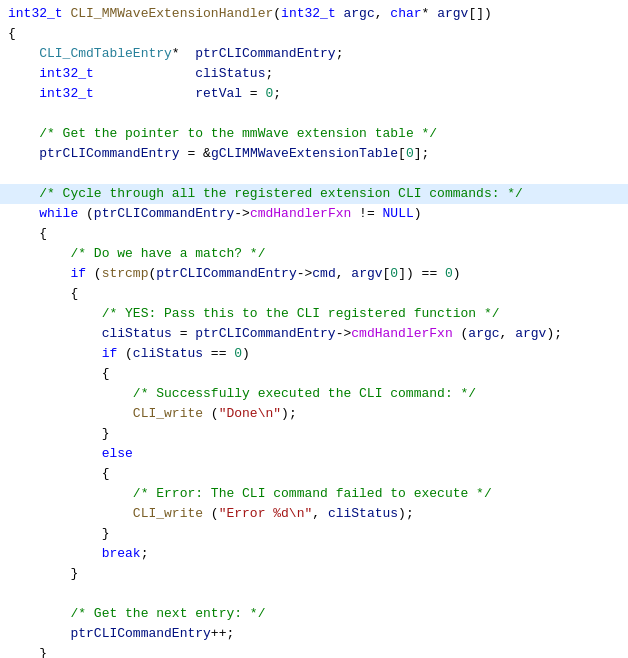 The height and width of the screenshot is (658, 628). Describe the element at coordinates (314, 94) in the screenshot. I see `code-line-5: int32_t retVal = 0;` at that location.